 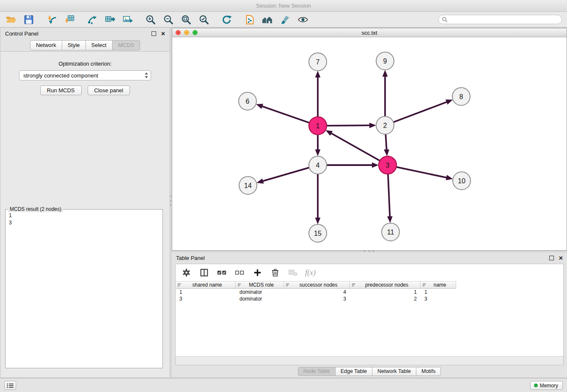 I want to click on import-network-button, so click(x=52, y=19).